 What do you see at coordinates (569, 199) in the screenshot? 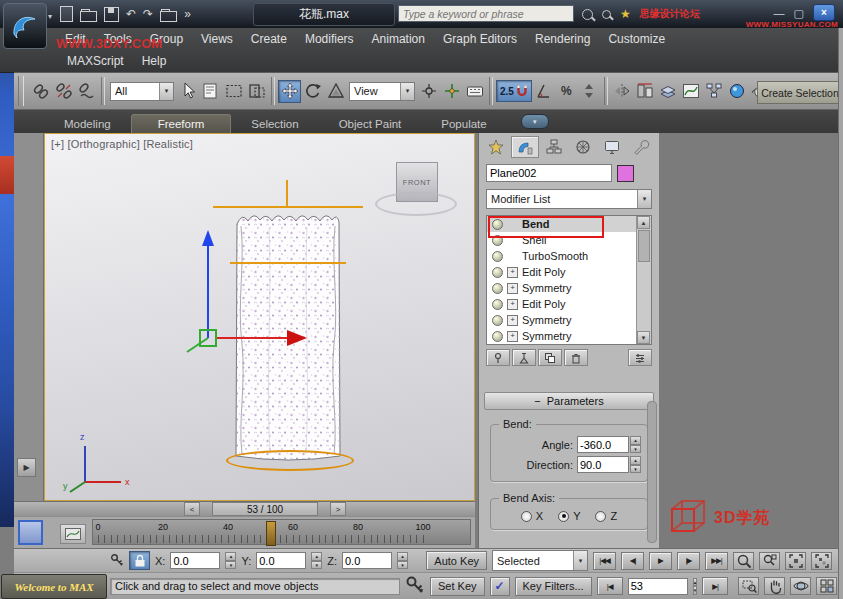
I see `modifier-list-dropdown: Modifier List ▾` at bounding box center [569, 199].